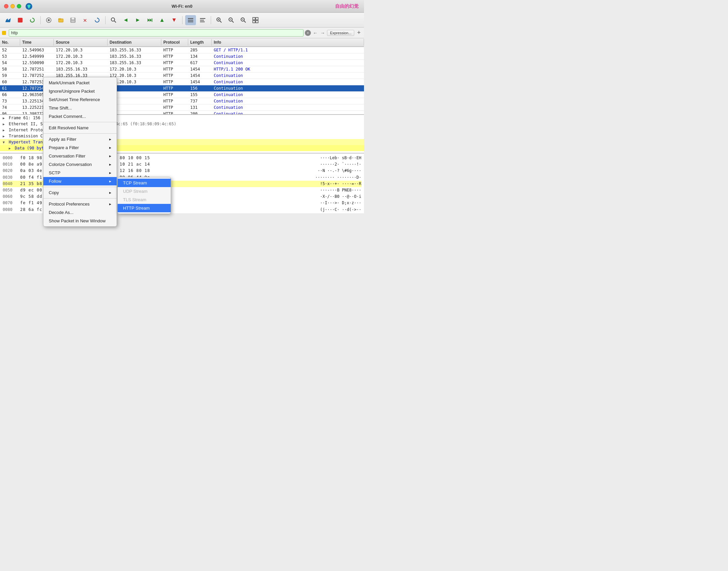 The width and height of the screenshot is (728, 571). I want to click on capture-interfaces-button, so click(191, 20).